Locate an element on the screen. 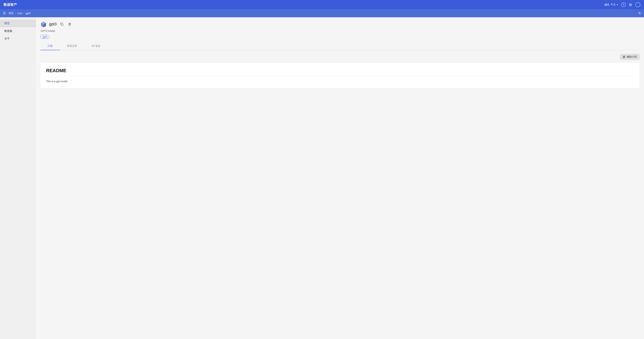  model-cube-icon is located at coordinates (44, 24).